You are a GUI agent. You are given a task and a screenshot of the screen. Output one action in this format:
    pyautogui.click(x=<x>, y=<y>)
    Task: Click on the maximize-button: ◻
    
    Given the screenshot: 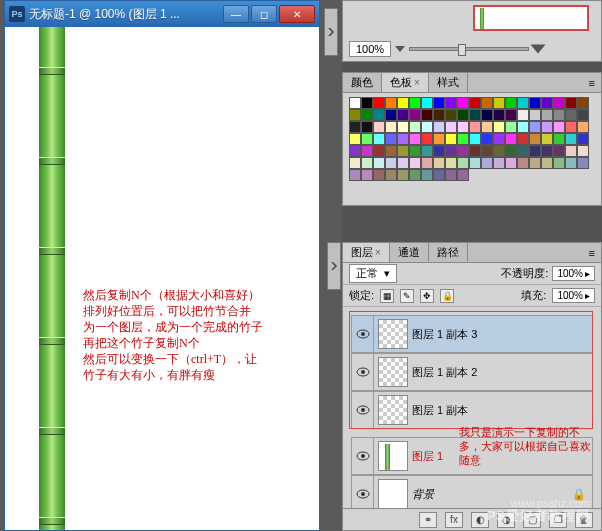 What is the action you would take?
    pyautogui.click(x=264, y=14)
    